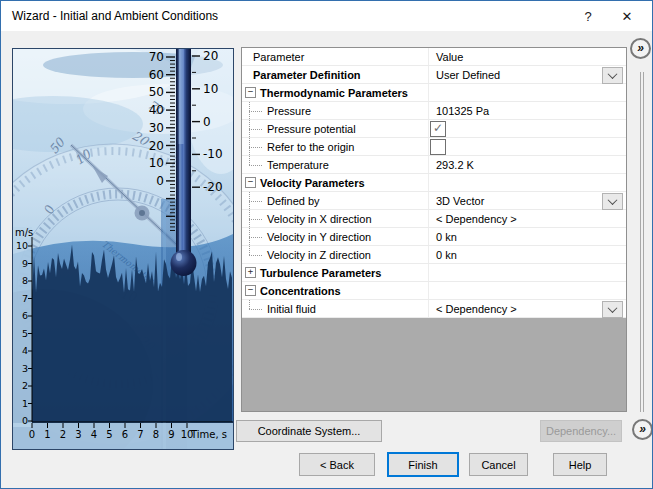 The width and height of the screenshot is (653, 489). Describe the element at coordinates (528, 128) in the screenshot. I see `value-cell: ✓` at that location.